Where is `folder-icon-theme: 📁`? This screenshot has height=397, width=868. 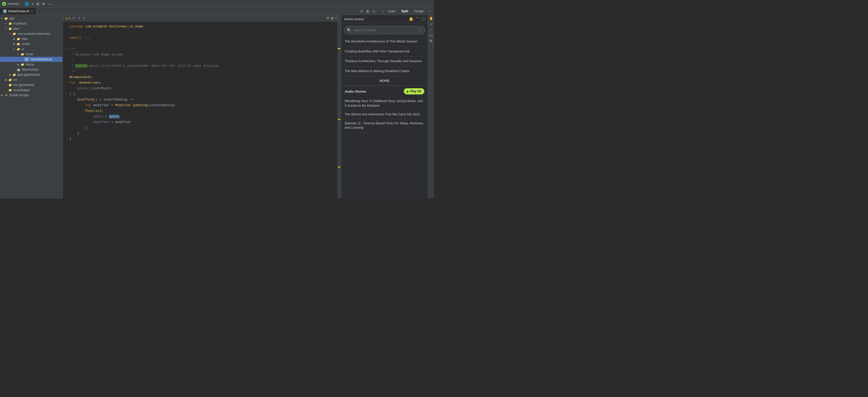
folder-icon-theme: 📁 is located at coordinates (23, 65).